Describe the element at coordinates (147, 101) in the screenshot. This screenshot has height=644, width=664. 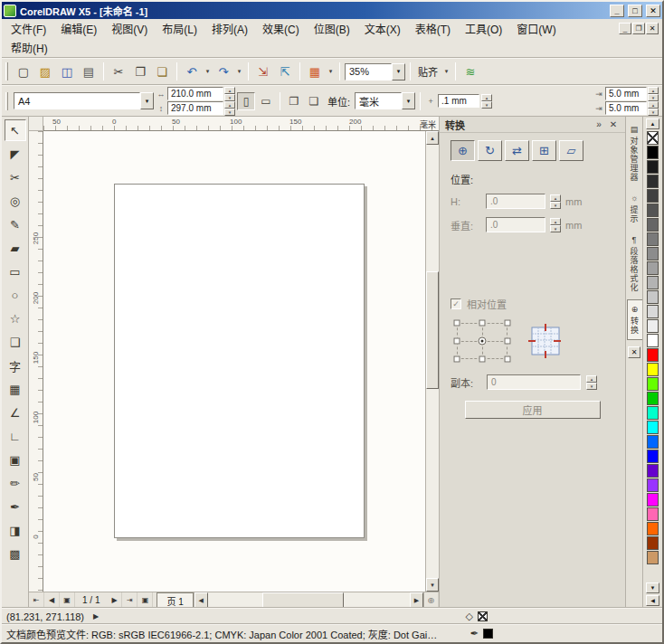
I see `paper-size-dropdown-arrow-icon: ▾` at that location.